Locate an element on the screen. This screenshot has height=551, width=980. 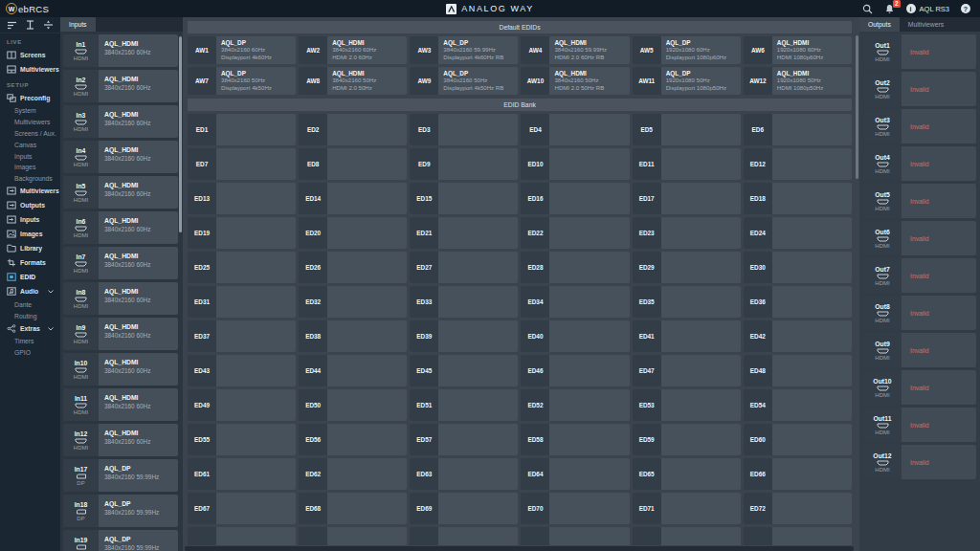
edid-bank-slot: ED53 is located at coordinates (687, 406).